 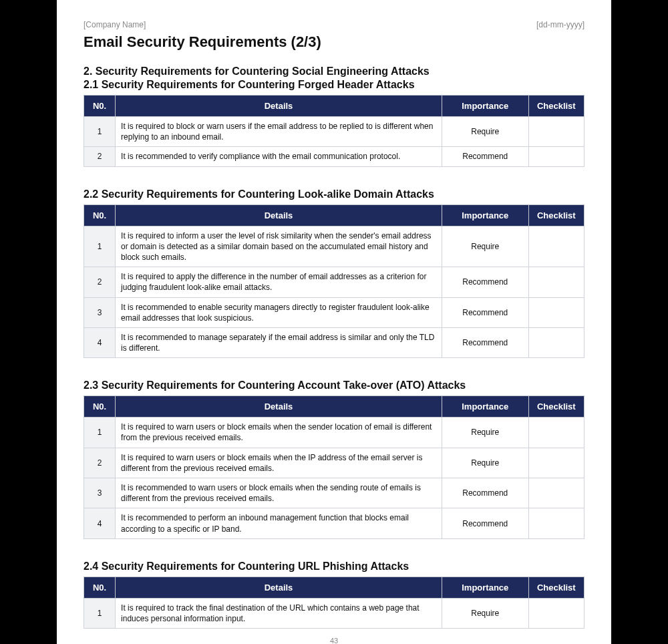 What do you see at coordinates (334, 156) in the screenshot?
I see `table-row: 2 It is recommended to verify compliance…` at bounding box center [334, 156].